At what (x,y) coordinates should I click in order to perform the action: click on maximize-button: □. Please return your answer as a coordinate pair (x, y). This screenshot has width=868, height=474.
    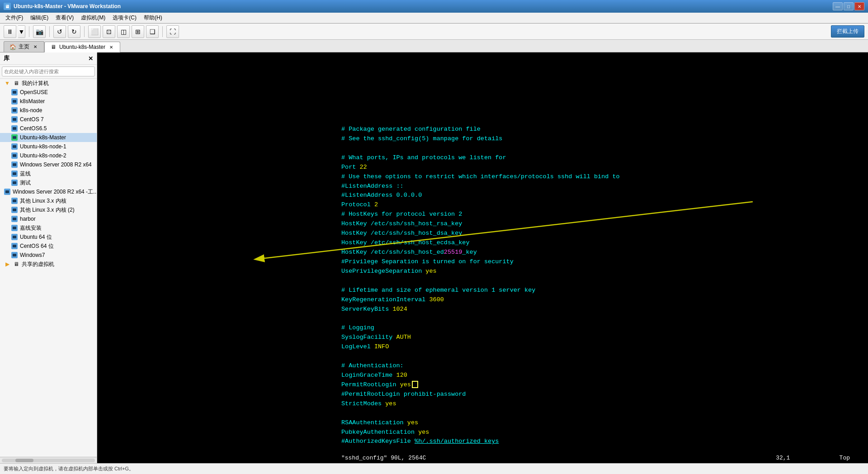
    Looking at the image, I should click on (849, 6).